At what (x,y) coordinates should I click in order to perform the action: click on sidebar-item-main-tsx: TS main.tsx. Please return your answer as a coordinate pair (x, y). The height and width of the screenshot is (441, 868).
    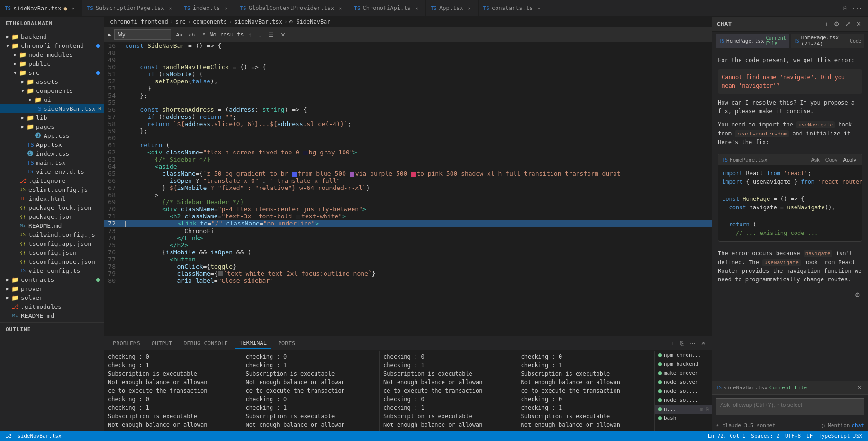
    Looking at the image, I should click on (52, 163).